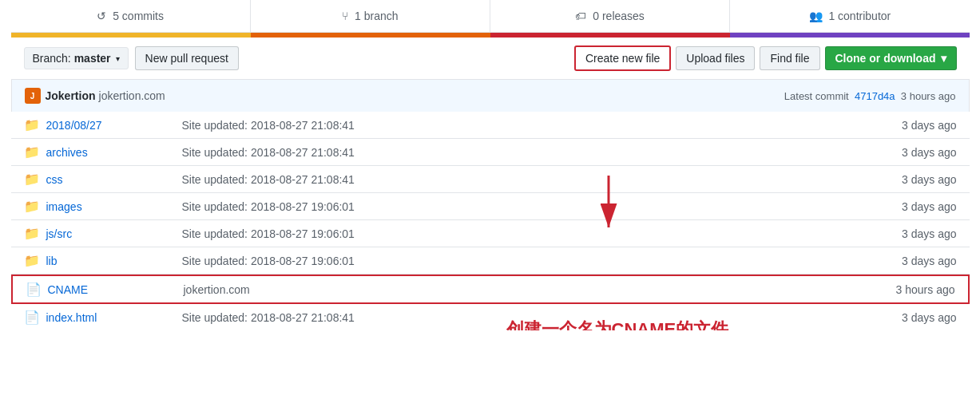  Describe the element at coordinates (623, 58) in the screenshot. I see `create-new-file-button: Create new file` at that location.